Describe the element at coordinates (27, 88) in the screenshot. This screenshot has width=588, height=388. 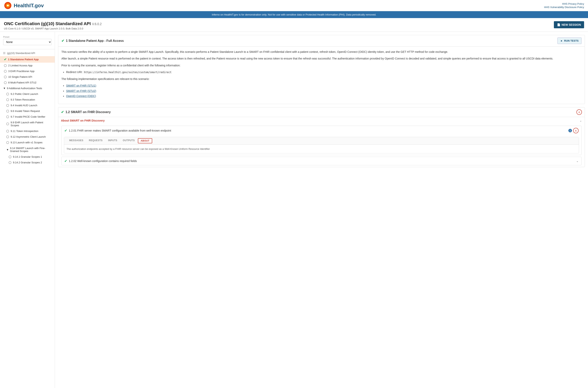
I see `sidebar-item-additional-auth: ▼ 9 Additional Authorization Tests` at that location.